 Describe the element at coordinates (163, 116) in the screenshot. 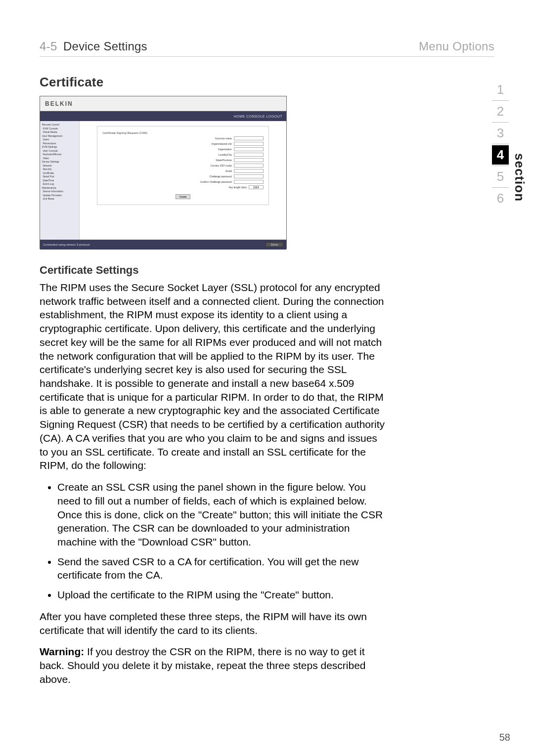

I see `ss-topbar: HOME CONSOLE LOGOUT` at that location.